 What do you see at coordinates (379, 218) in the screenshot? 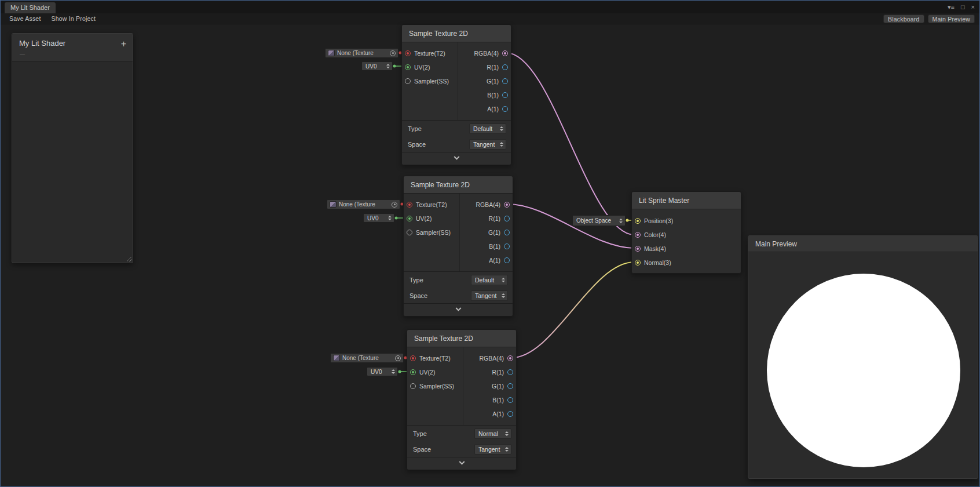
I see `uv-channel-dropdown-2: UV0` at bounding box center [379, 218].